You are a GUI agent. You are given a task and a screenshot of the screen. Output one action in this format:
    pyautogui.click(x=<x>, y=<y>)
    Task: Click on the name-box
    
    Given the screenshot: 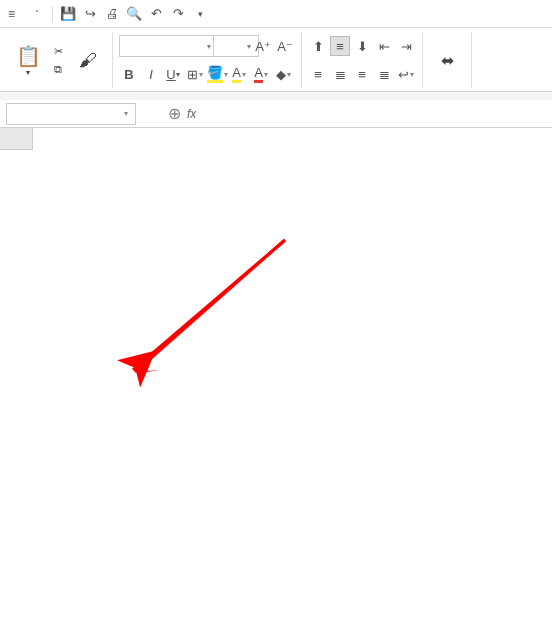 What is the action you would take?
    pyautogui.click(x=71, y=114)
    